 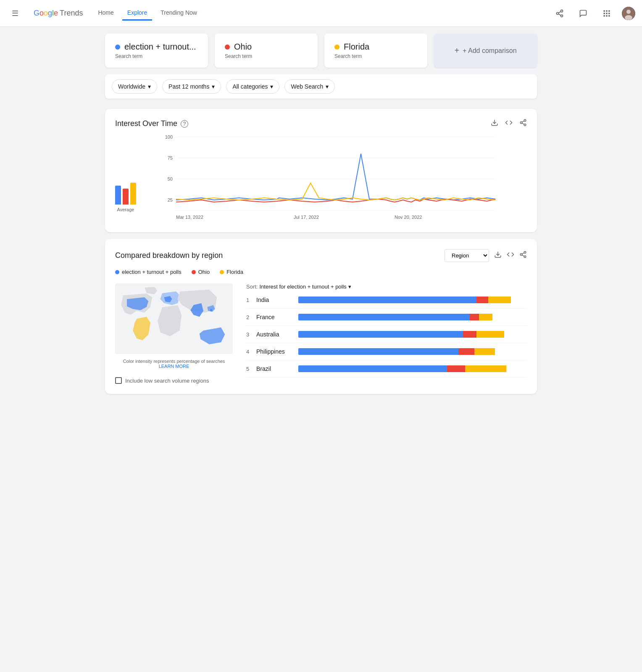 What do you see at coordinates (387, 286) in the screenshot?
I see `sort-header: Sort: Interest for election + turnout + …` at bounding box center [387, 286].